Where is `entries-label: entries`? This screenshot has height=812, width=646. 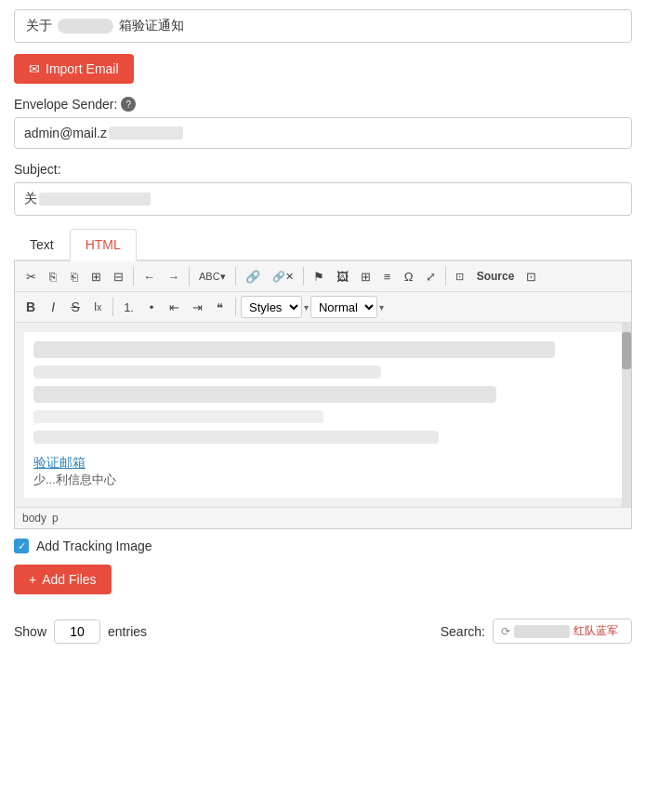
entries-label: entries is located at coordinates (127, 632).